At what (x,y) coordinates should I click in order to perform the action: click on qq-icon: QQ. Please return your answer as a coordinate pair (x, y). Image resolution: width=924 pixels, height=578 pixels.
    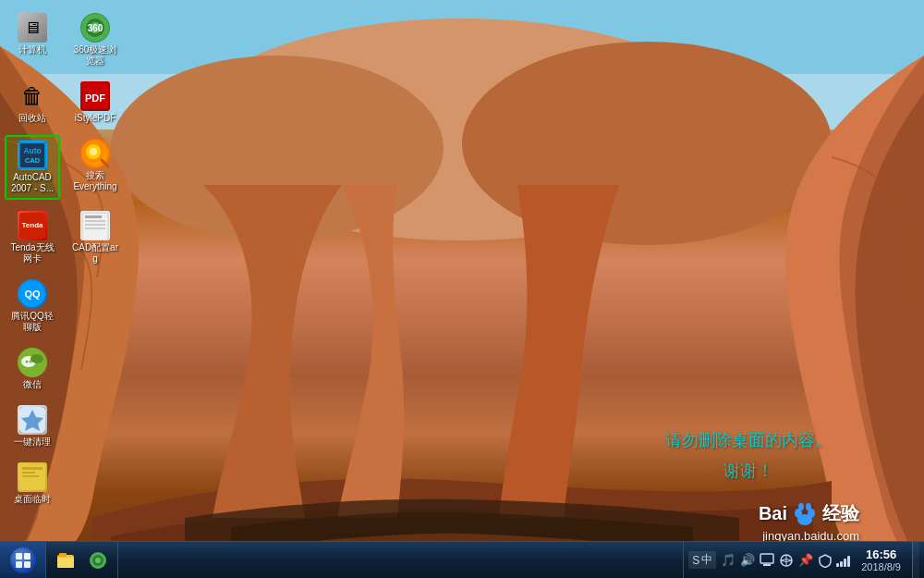
    Looking at the image, I should click on (32, 294).